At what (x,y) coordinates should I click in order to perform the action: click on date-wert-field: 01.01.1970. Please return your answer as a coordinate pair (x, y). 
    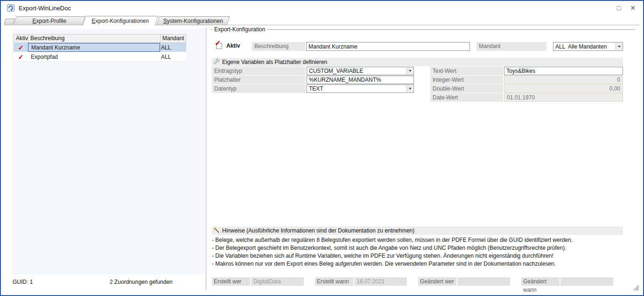
    Looking at the image, I should click on (564, 98).